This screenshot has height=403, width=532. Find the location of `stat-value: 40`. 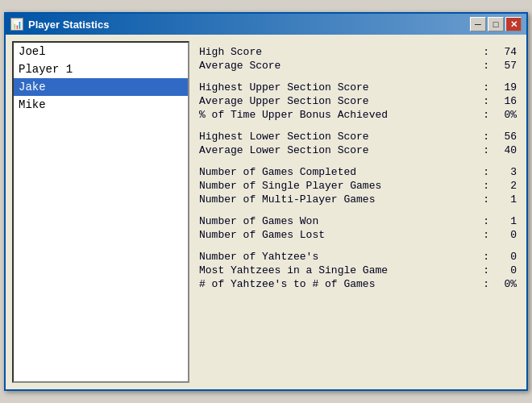

stat-value: 40 is located at coordinates (505, 150).